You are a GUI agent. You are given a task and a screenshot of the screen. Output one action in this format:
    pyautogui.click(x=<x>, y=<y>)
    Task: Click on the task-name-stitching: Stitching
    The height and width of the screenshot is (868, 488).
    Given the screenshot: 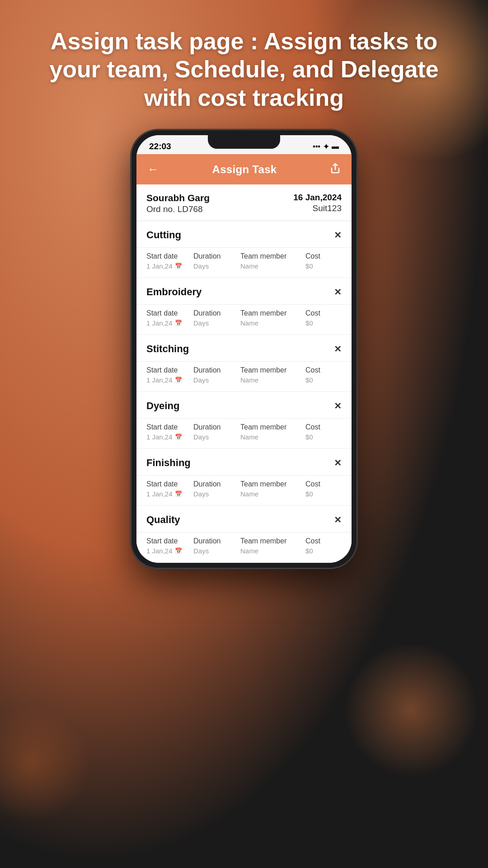 What is the action you would take?
    pyautogui.click(x=168, y=349)
    